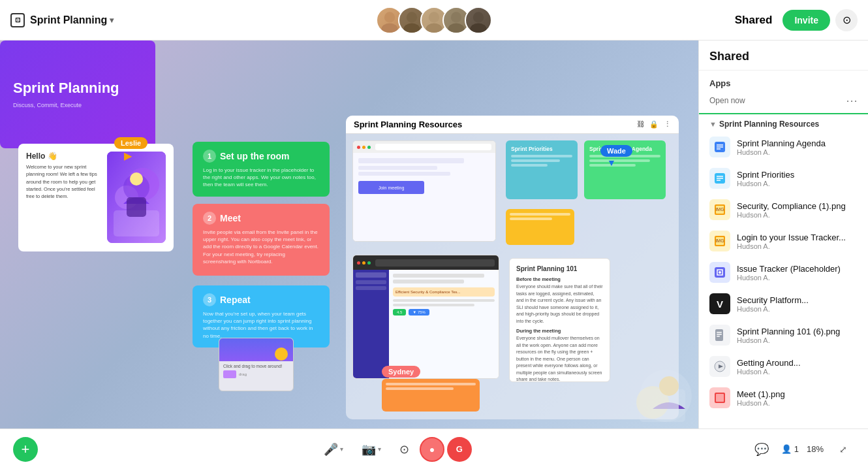 This screenshot has width=868, height=469. Describe the element at coordinates (798, 273) in the screenshot. I see `sidebar-item-info-4: Issue Tracker (Placeholder) Hudson A.` at that location.